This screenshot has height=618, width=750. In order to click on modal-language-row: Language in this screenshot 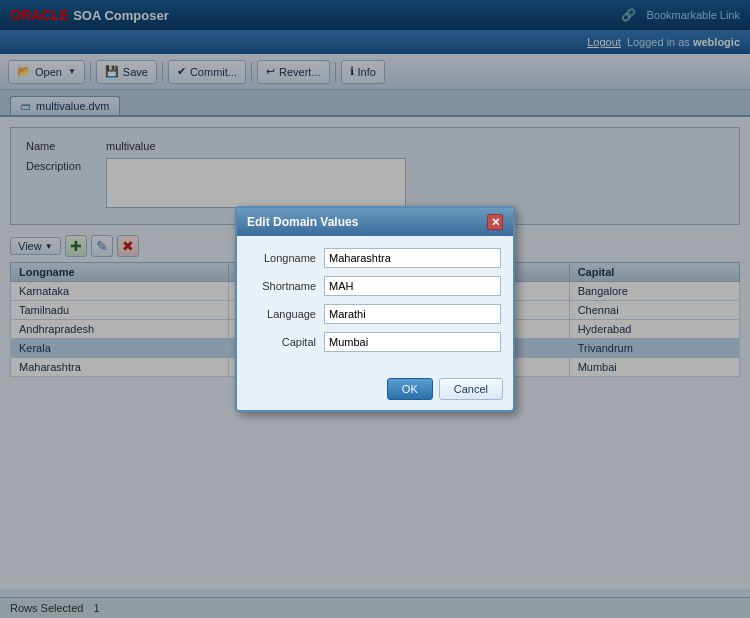, I will do `click(375, 314)`.